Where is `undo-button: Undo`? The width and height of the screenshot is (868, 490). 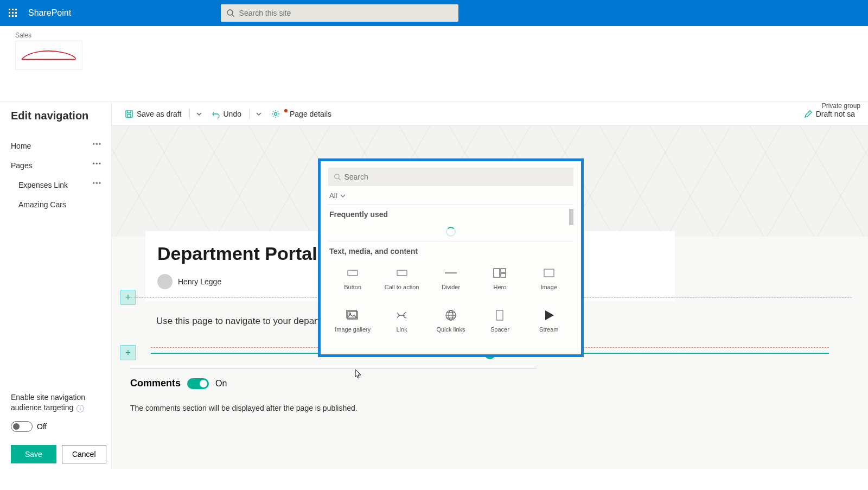
undo-button: Undo is located at coordinates (227, 114).